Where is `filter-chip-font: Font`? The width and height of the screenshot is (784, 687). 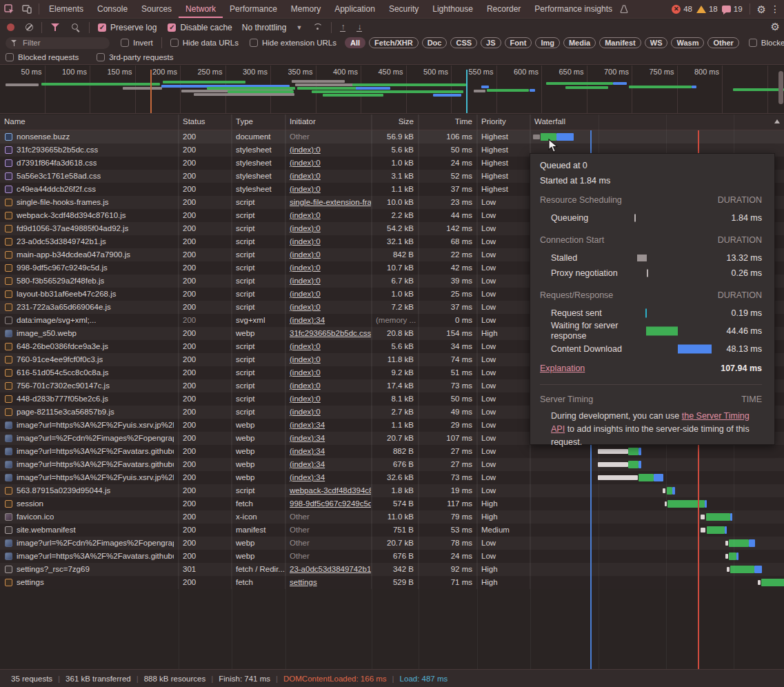 filter-chip-font: Font is located at coordinates (519, 43).